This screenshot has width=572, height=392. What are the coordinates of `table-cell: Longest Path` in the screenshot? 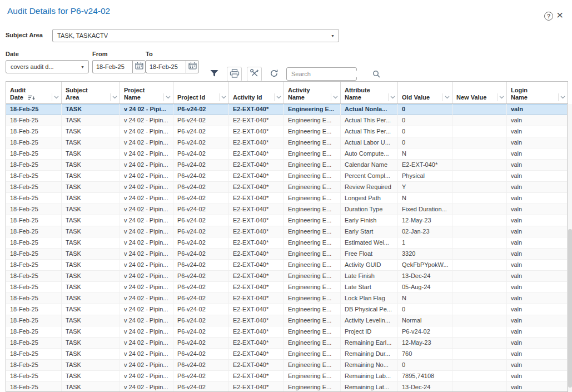 It's located at (369, 198).